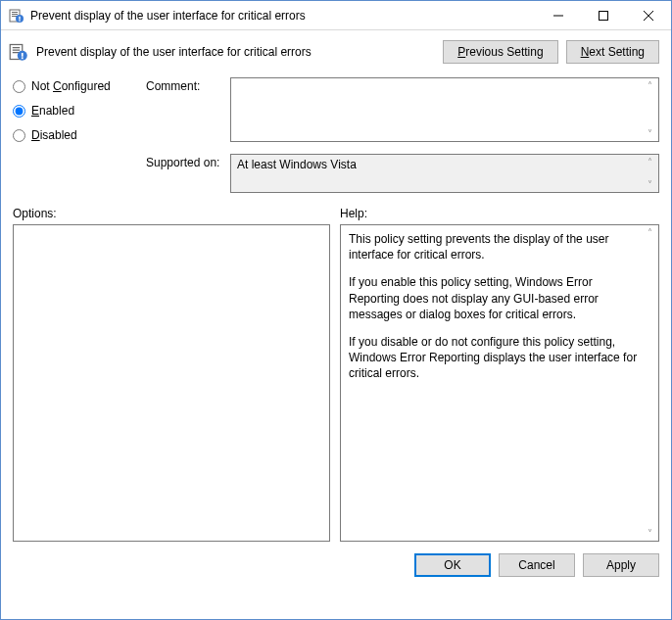  I want to click on next-setting-button: Next Setting, so click(613, 52).